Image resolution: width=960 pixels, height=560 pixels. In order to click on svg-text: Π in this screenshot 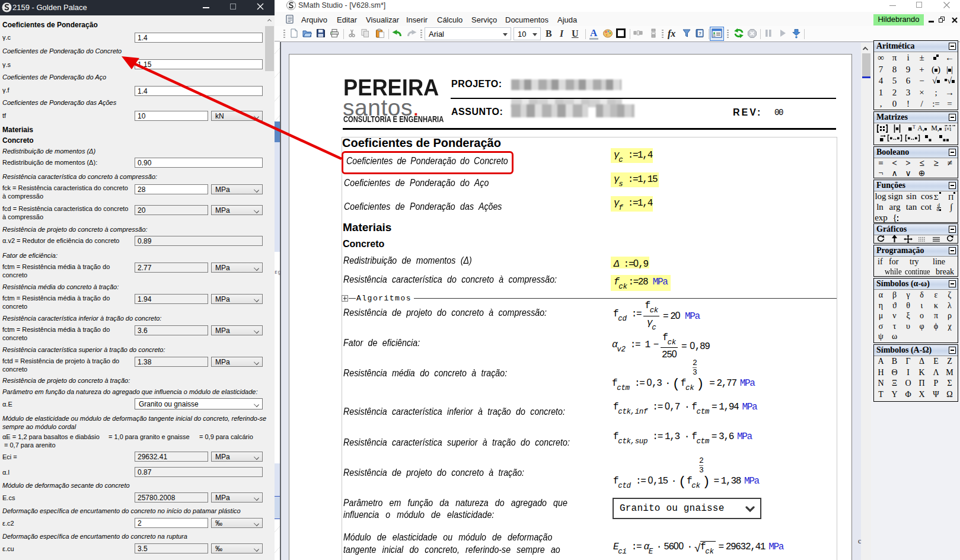, I will do `click(951, 197)`.